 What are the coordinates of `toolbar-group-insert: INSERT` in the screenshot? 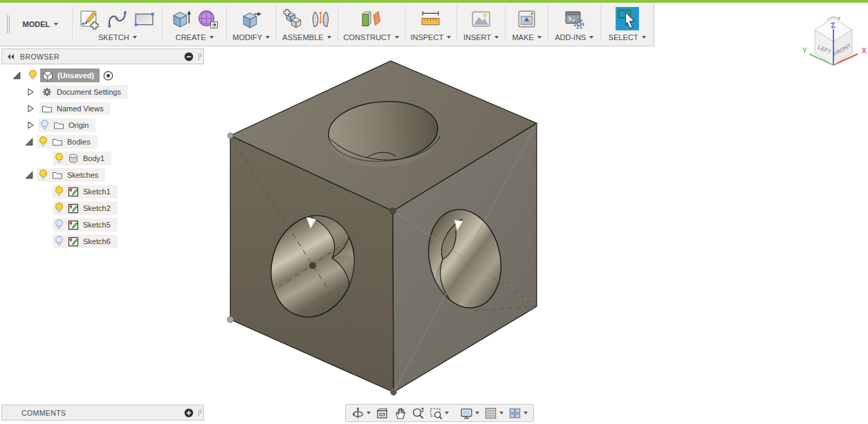 It's located at (481, 24).